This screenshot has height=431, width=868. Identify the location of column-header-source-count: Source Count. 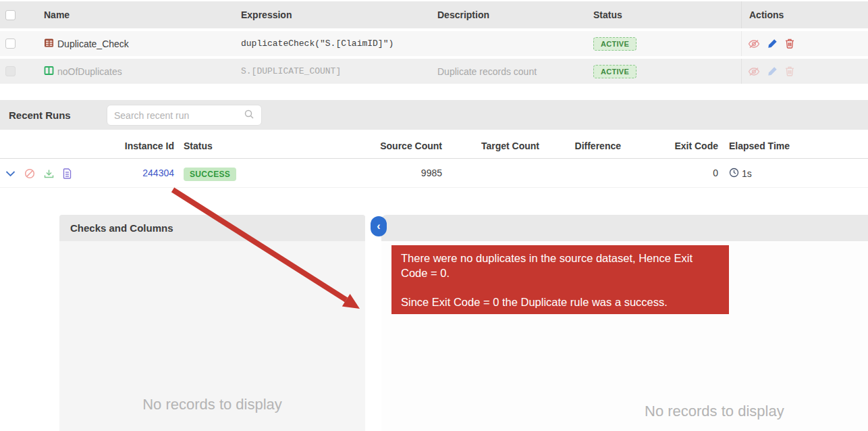
(405, 146).